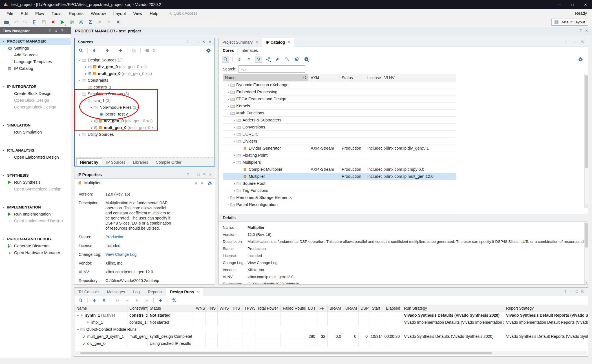 This screenshot has width=592, height=364. I want to click on catalog-row: ›Math Functions, so click(339, 113).